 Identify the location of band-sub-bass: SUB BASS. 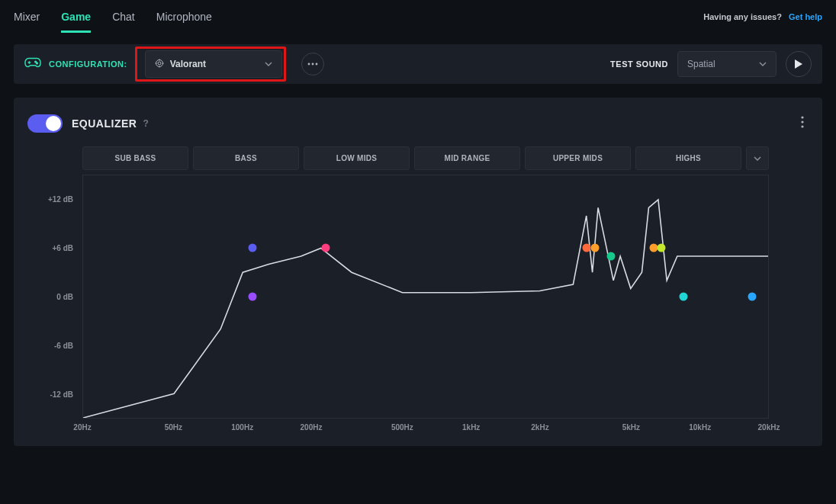
(136, 159).